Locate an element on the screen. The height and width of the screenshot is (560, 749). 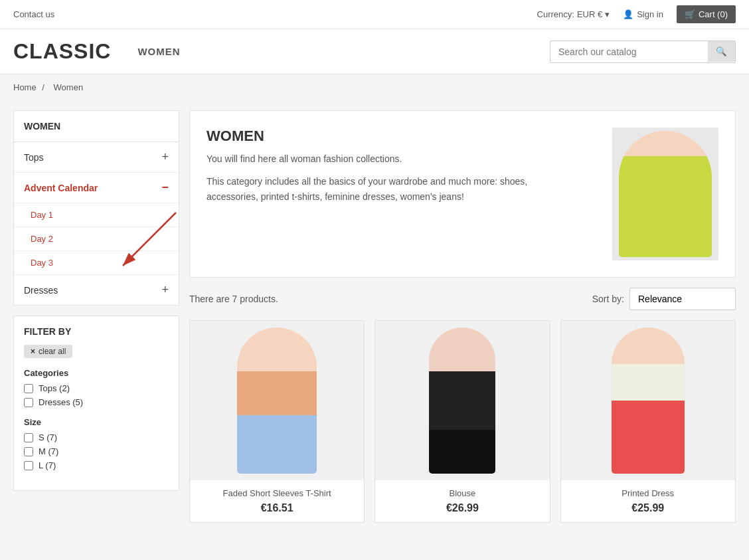
sidebar-tops-expand-icon: + is located at coordinates (165, 157).